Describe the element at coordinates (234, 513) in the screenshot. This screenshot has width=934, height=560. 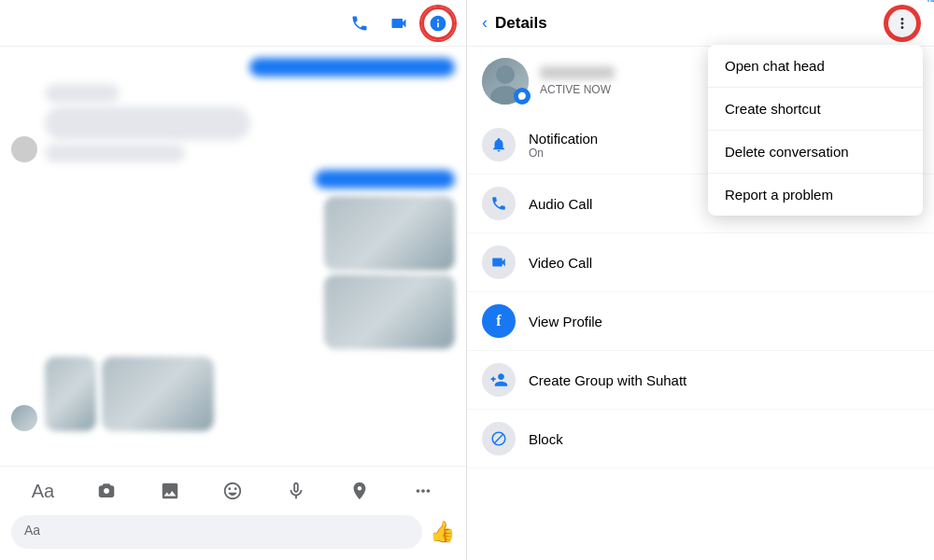
I see `chat-input-bar: Aa` at that location.